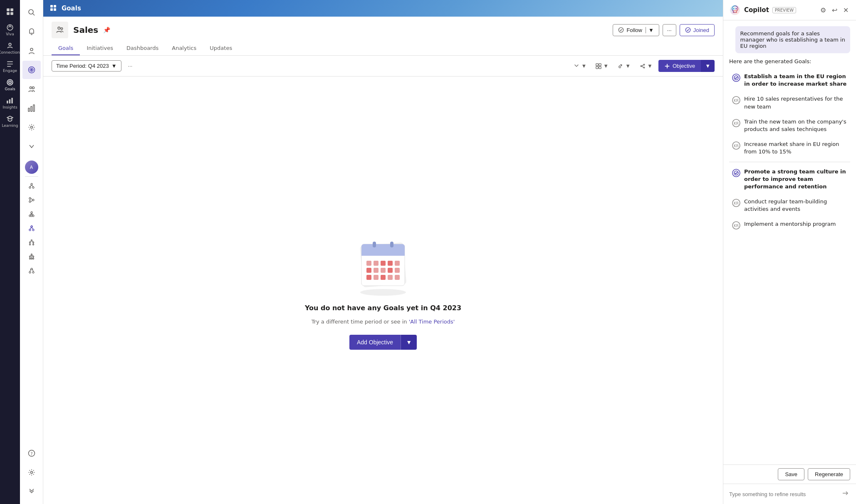  What do you see at coordinates (32, 89) in the screenshot?
I see `sidebar-people-icon` at bounding box center [32, 89].